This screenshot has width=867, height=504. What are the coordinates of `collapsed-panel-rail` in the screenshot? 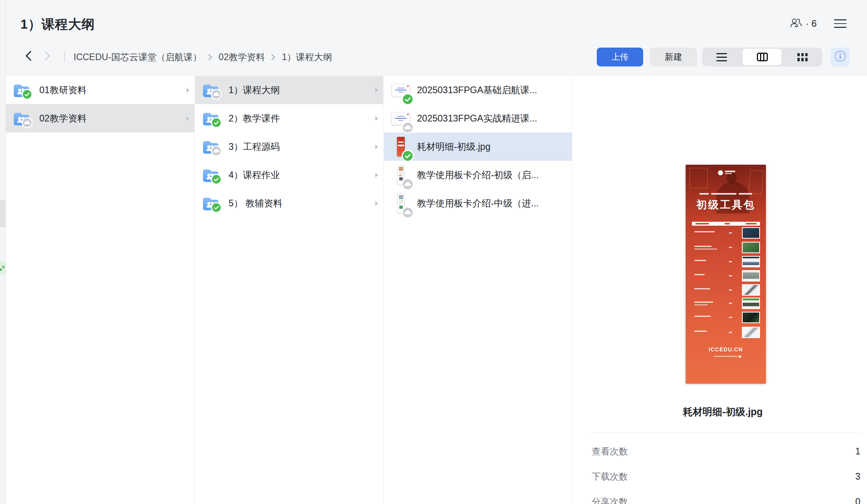 It's located at (3, 252).